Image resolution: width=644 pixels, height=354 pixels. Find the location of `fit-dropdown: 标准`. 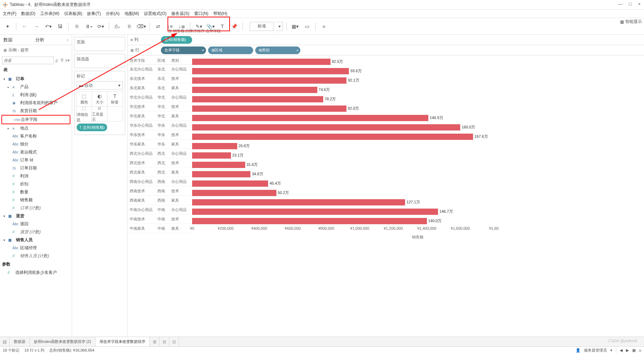

fit-dropdown: 标准 is located at coordinates (262, 26).